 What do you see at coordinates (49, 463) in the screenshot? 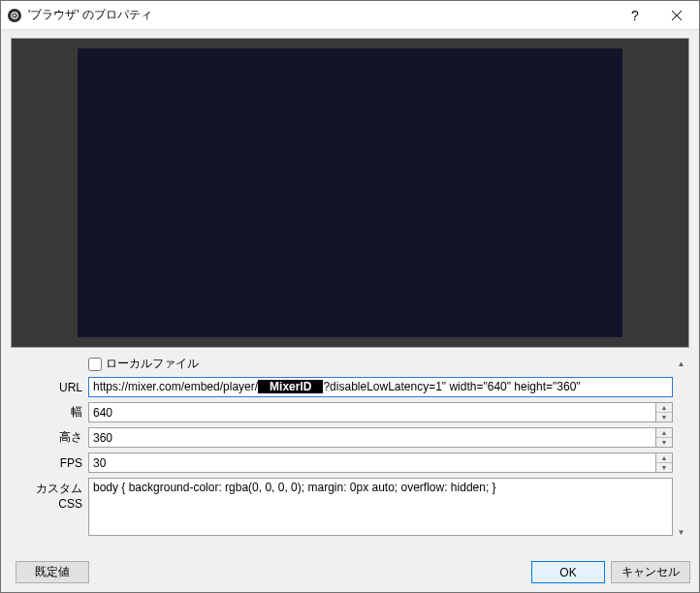
I see `fps-label: FPS` at bounding box center [49, 463].